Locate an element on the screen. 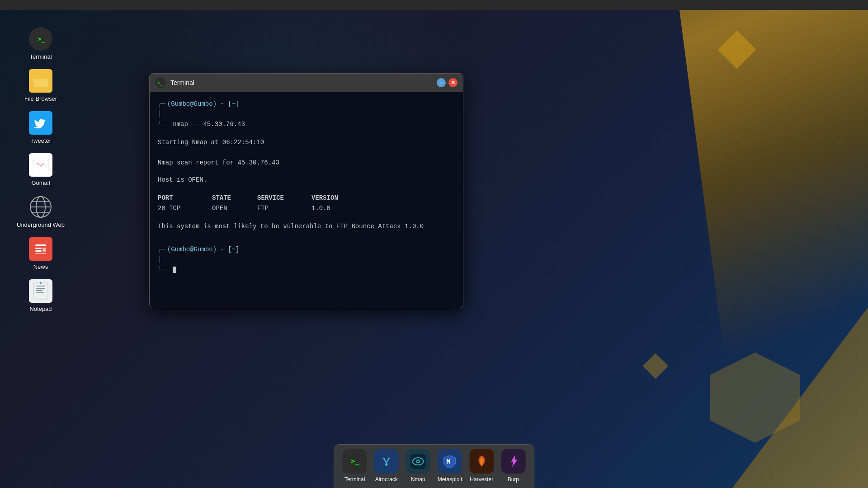 Image resolution: width=868 pixels, height=488 pixels. tweeter-svg is located at coordinates (41, 123).